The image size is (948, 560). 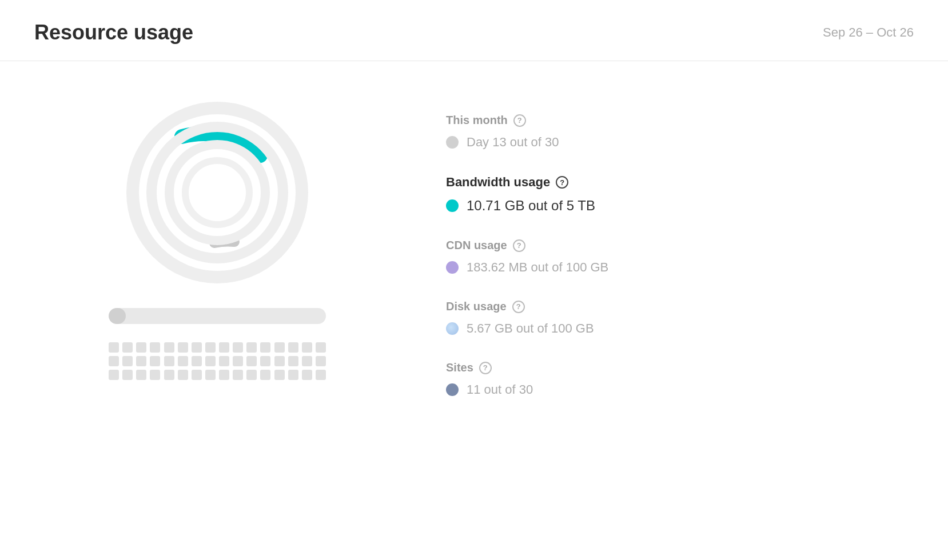 What do you see at coordinates (217, 193) in the screenshot?
I see `donut-chart` at bounding box center [217, 193].